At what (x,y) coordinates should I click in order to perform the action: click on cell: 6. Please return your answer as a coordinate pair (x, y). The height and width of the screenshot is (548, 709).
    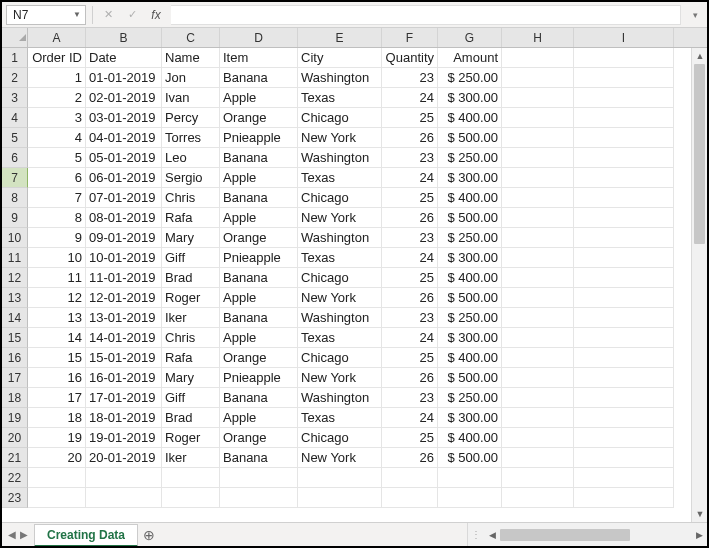
    Looking at the image, I should click on (57, 178).